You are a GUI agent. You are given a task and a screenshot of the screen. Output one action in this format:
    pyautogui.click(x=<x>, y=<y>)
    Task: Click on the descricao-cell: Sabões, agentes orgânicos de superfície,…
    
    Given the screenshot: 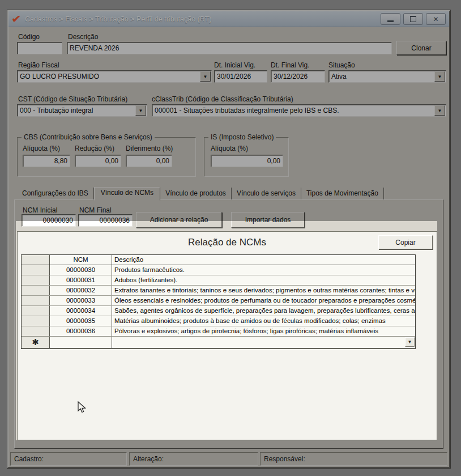 What is the action you would take?
    pyautogui.click(x=264, y=311)
    